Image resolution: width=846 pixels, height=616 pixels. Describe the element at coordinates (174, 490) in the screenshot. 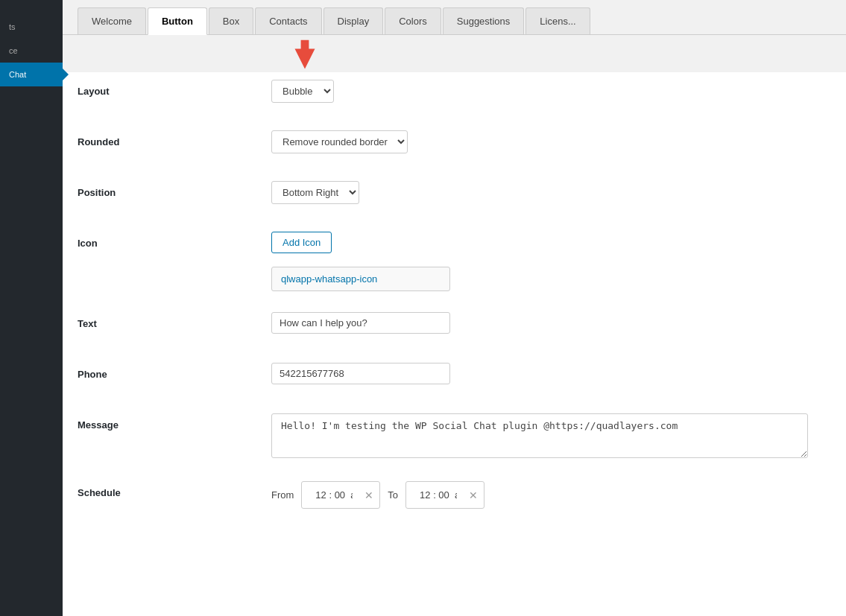

I see `schedule-label: Schedule` at that location.